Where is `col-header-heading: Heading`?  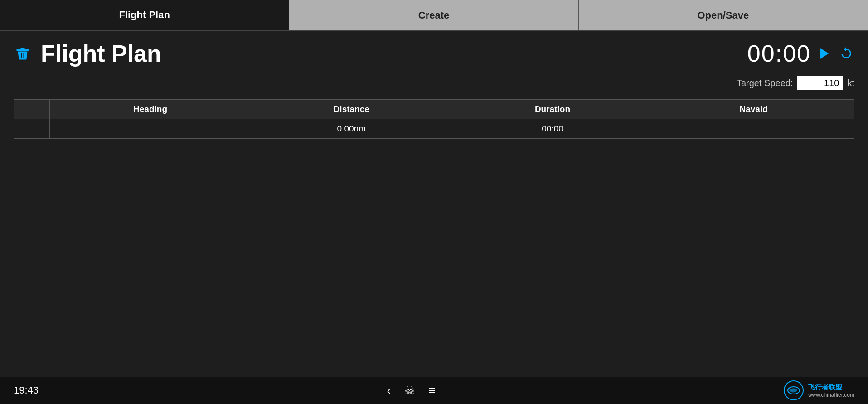 col-header-heading: Heading is located at coordinates (150, 110).